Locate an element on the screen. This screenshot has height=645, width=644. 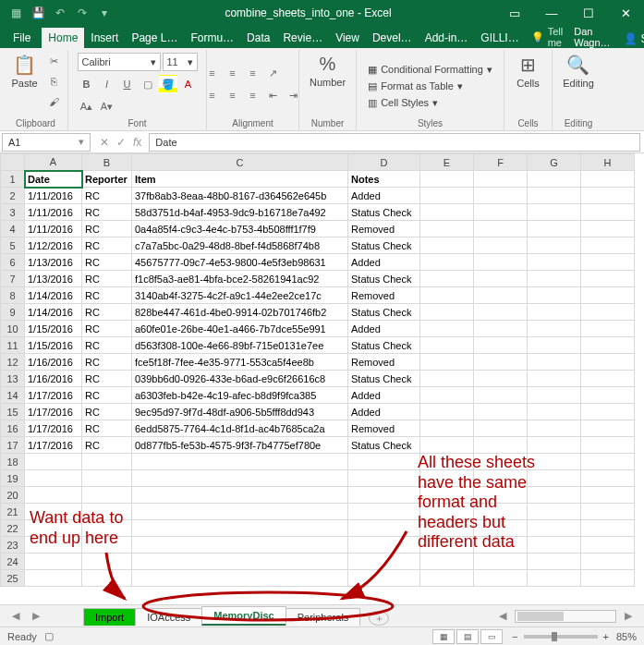
row-header: 12 is located at coordinates (13, 362).